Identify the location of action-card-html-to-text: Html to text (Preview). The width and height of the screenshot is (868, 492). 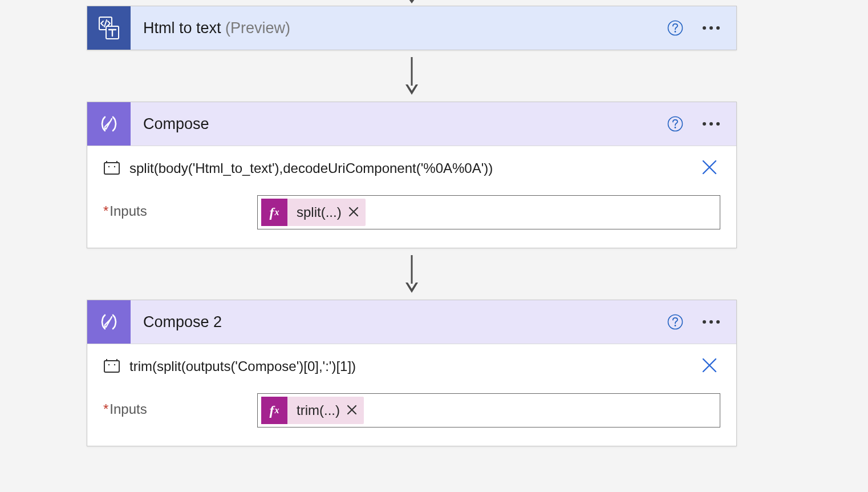
(412, 28).